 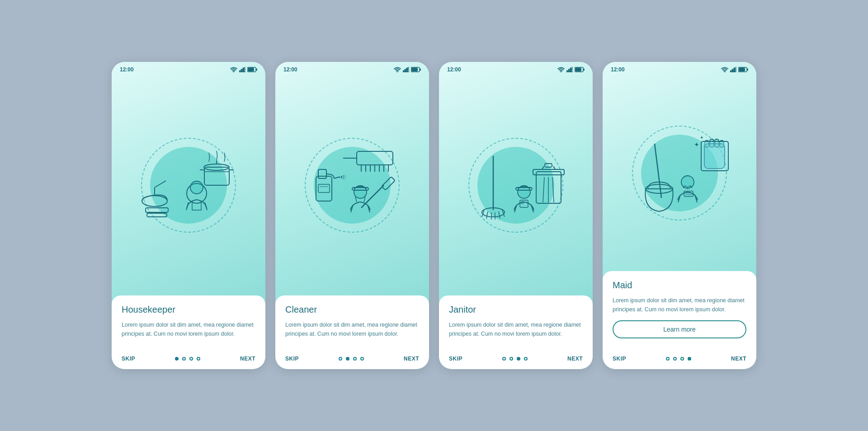 What do you see at coordinates (516, 185) in the screenshot?
I see `janitor-illustration` at bounding box center [516, 185].